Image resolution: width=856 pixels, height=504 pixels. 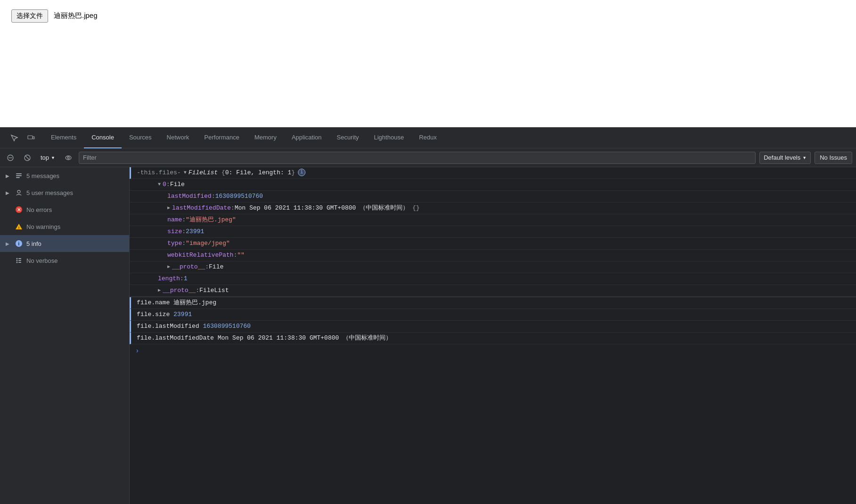 What do you see at coordinates (214, 291) in the screenshot?
I see `tree-val-proto-filelist: FileList` at bounding box center [214, 291].